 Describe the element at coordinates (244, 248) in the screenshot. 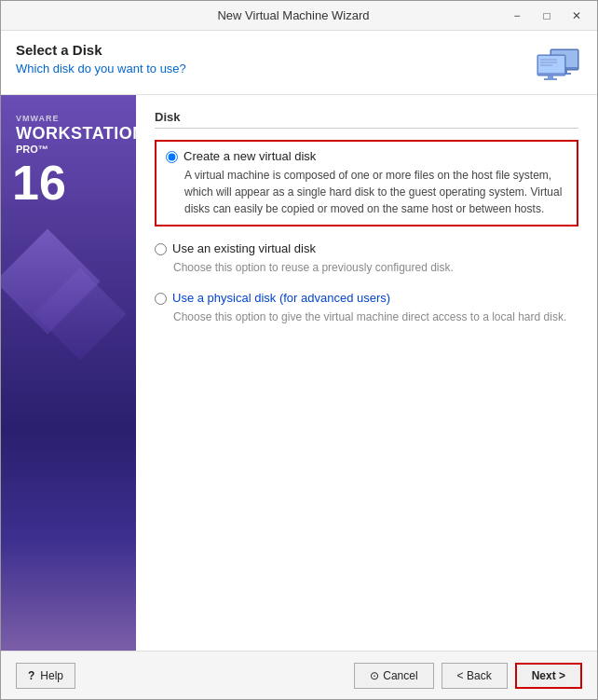

I see `option-existing-disk-text: Use an existing virtual disk` at that location.